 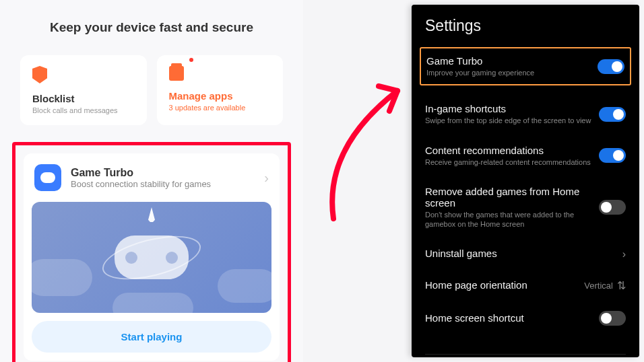 What do you see at coordinates (525, 66) in the screenshot?
I see `highlighted-setting: Game Turbo Improve your gaming experienc…` at bounding box center [525, 66].